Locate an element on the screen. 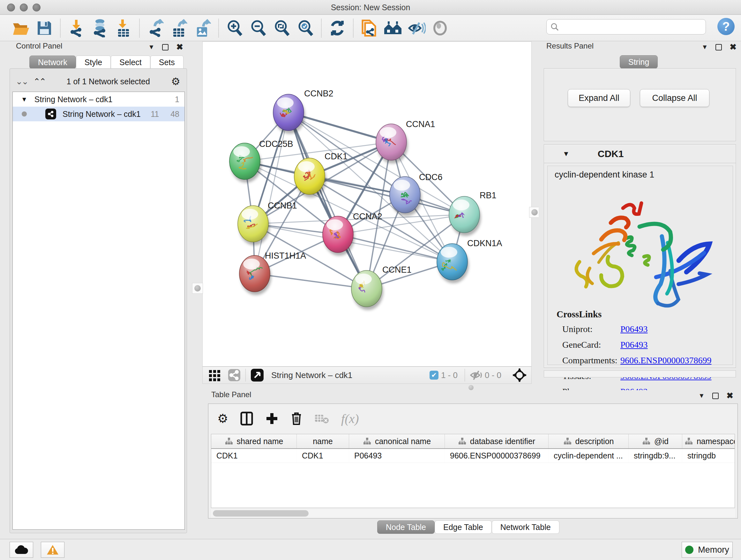  zoom-fit-icon is located at coordinates (282, 28).